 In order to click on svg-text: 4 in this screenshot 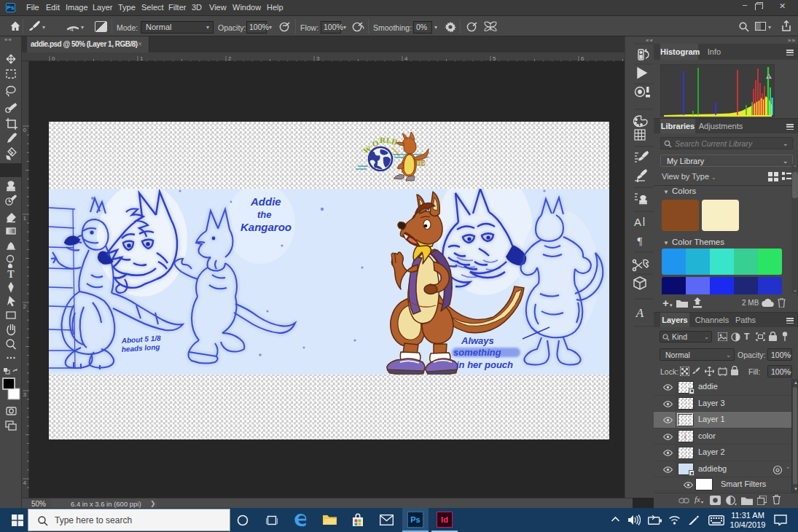, I will do `click(25, 482)`.